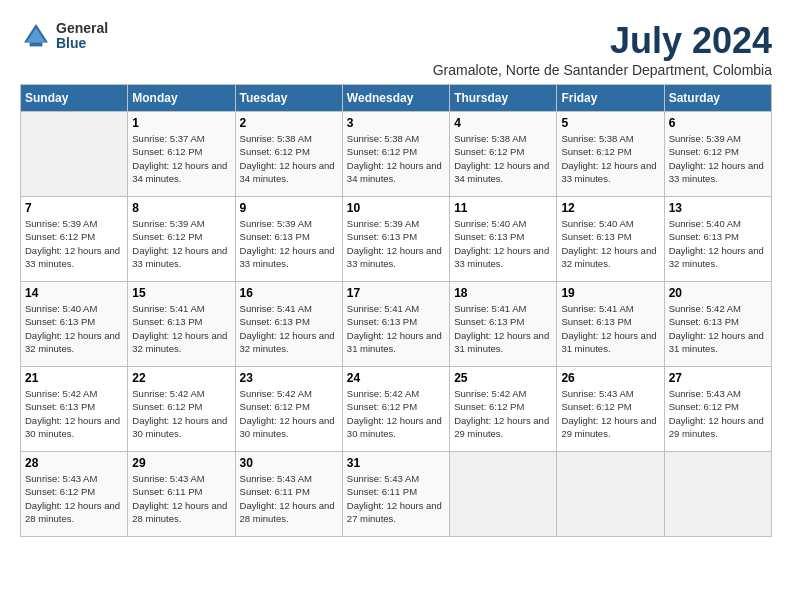 The height and width of the screenshot is (612, 792). I want to click on day-number: 19, so click(610, 293).